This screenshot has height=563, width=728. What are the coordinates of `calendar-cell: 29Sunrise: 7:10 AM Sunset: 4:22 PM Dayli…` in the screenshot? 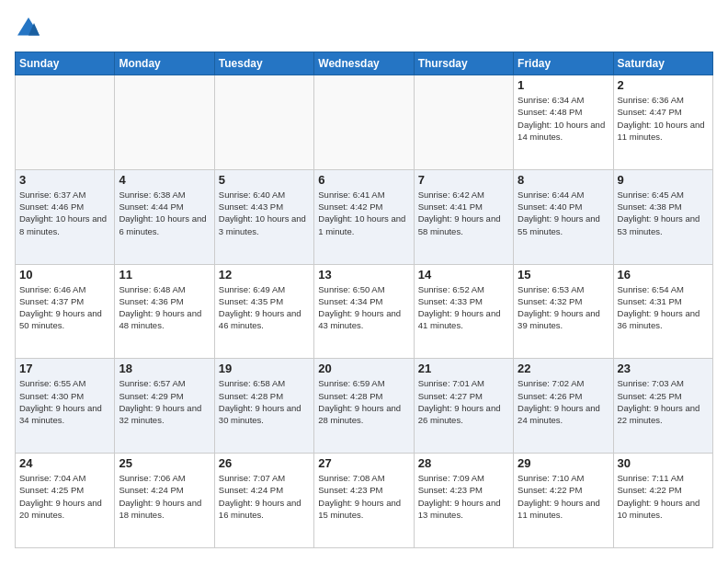 It's located at (563, 500).